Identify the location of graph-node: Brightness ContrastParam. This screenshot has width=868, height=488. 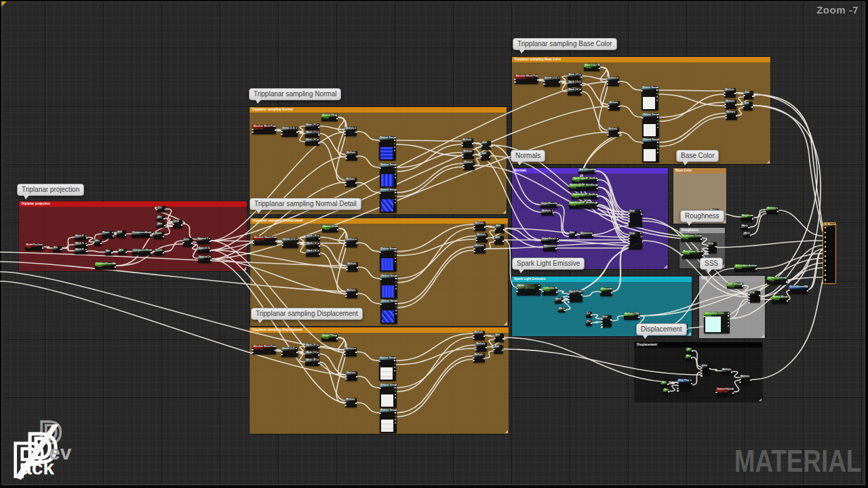
(692, 239).